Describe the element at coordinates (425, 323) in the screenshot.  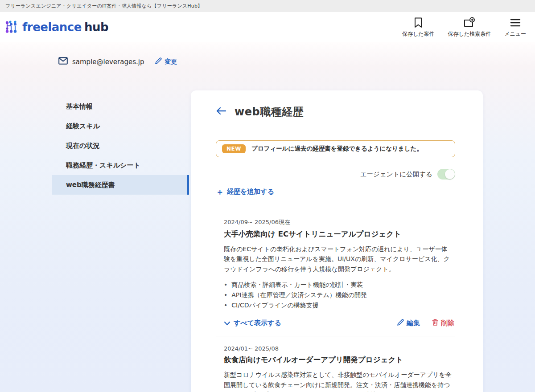
I see `card-actions: 編集 削除` at that location.